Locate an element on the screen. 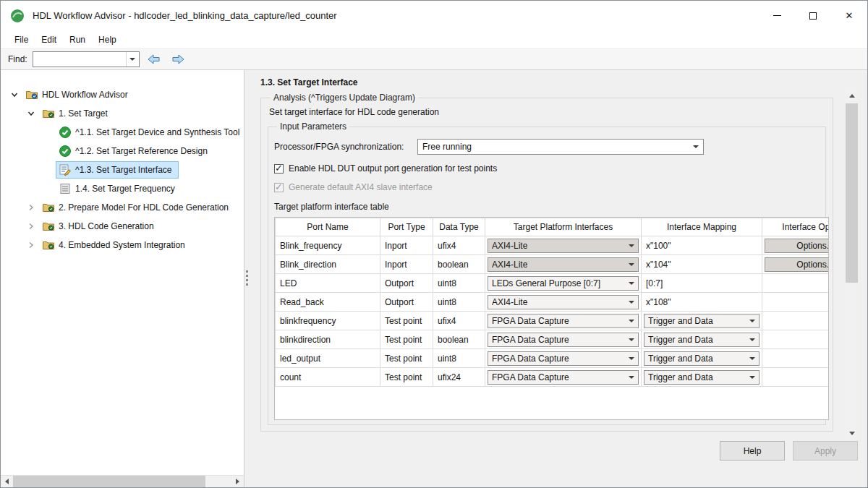 Image resolution: width=868 pixels, height=488 pixels. workflow-tree: HDL Workflow Advisor1. Set Target^1.1. S… is located at coordinates (122, 162).